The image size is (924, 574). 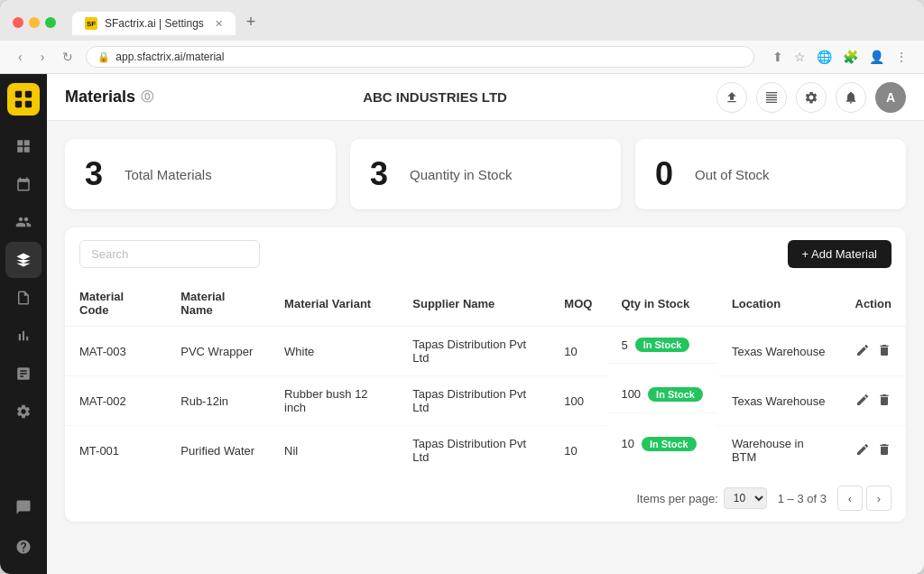 I want to click on table-row: MAT-002 Rub-12in Rubber bush 12 inch Tap…, so click(x=485, y=401).